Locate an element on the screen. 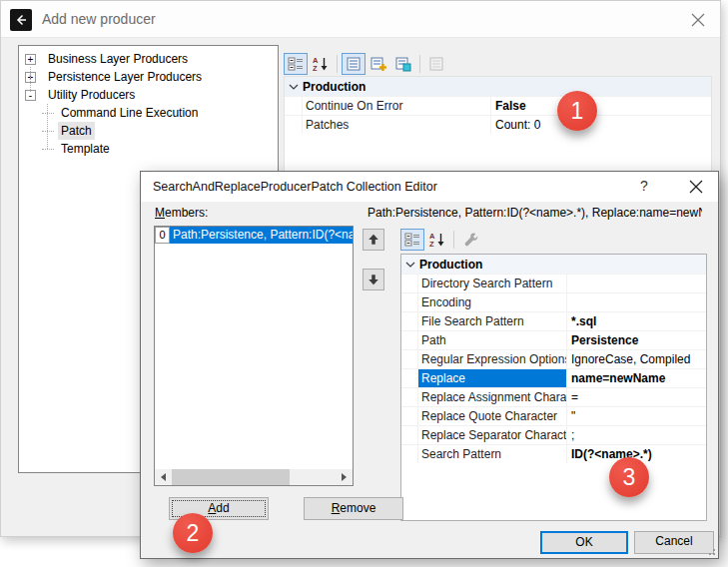  expand-icon: + is located at coordinates (30, 60).